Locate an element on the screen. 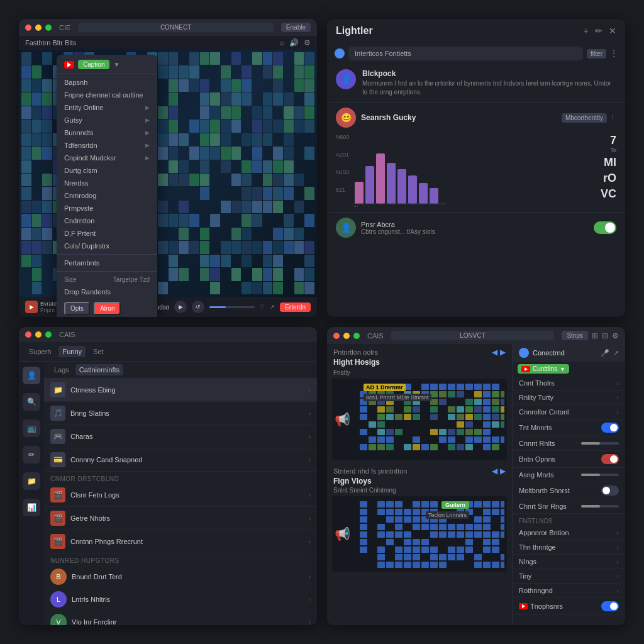  layout-icon: ⊟ is located at coordinates (605, 336).